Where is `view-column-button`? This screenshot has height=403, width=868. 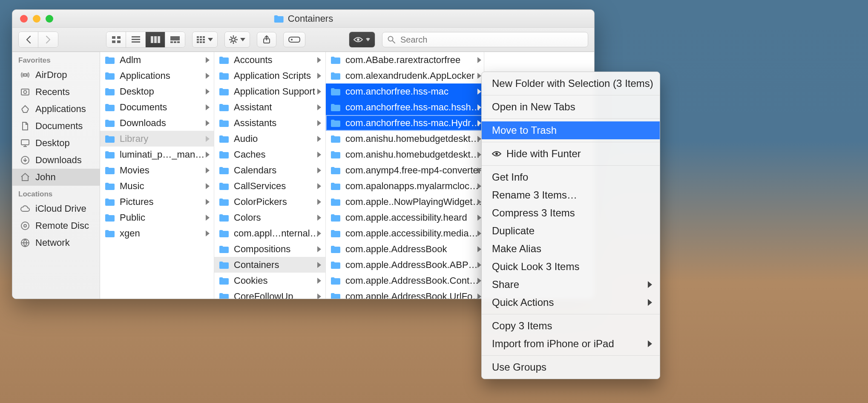
view-column-button is located at coordinates (155, 40).